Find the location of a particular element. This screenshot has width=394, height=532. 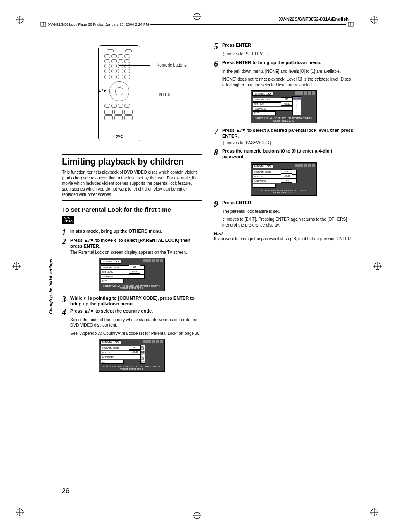

step-body: See “Appendix A: Country/Area code list … is located at coordinates (136, 334).